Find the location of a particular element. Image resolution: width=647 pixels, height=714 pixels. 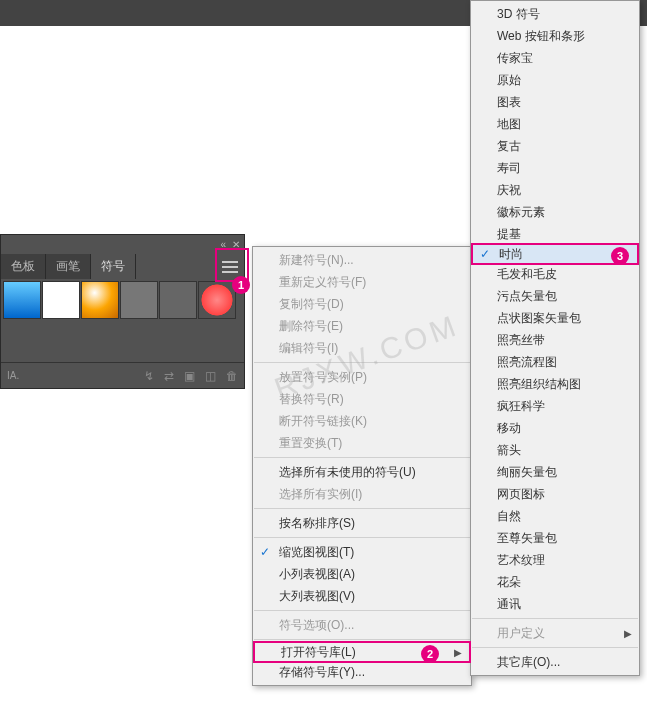

menu-item: 选择所有未使用的符号(U) is located at coordinates (362, 472).